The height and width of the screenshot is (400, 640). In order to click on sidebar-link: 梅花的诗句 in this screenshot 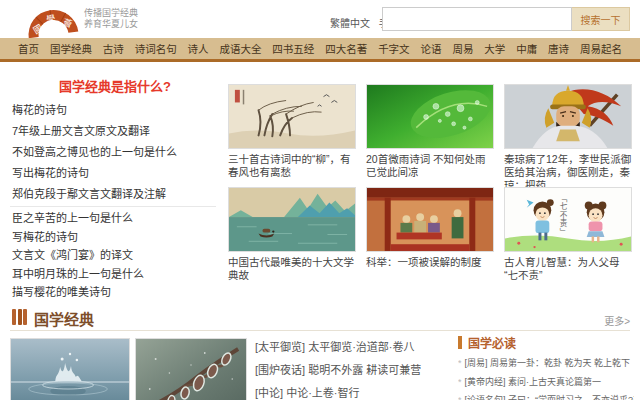, I will do `click(115, 110)`.